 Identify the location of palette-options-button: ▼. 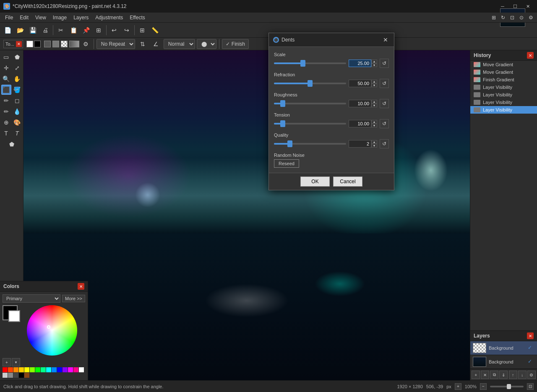
(16, 362).